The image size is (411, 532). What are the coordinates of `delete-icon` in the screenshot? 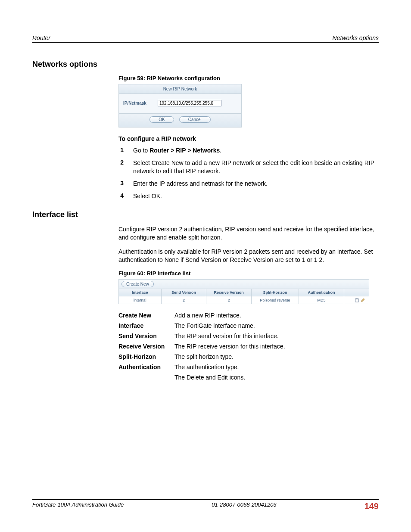 It's located at (357, 300).